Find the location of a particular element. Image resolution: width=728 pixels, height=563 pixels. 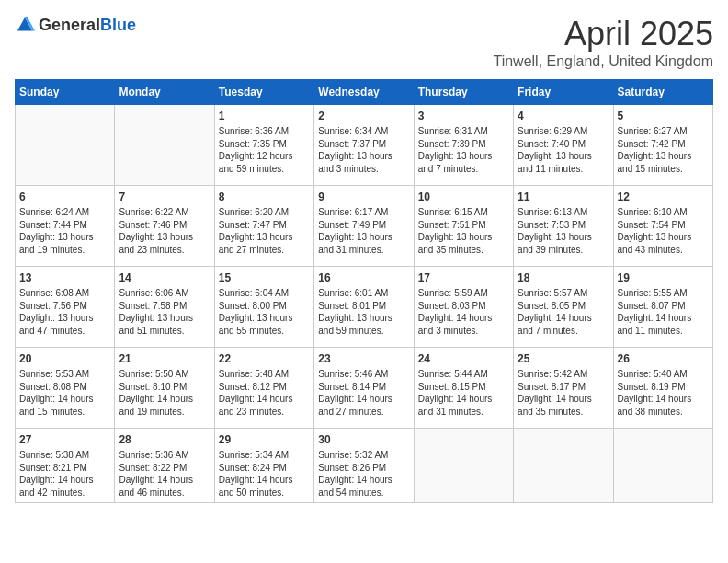

day-info: Sunrise: 5:44 AMSunset: 8:15 PMDaylight:… is located at coordinates (463, 393).